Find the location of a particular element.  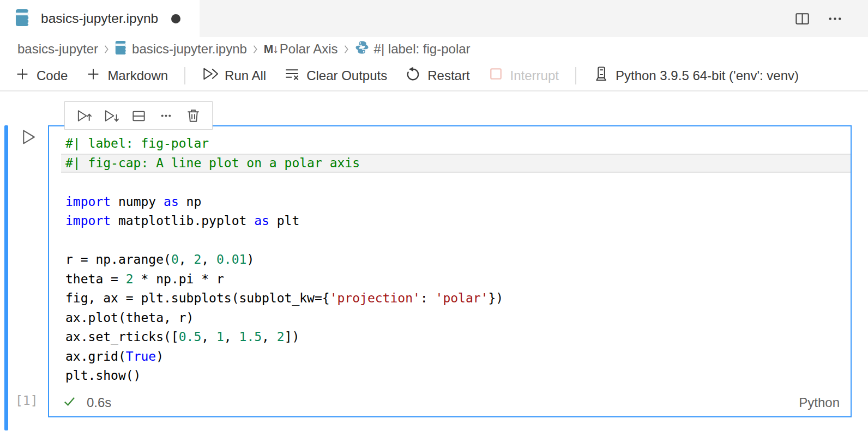

kernel-label: Python 3.9.5 64-bit ('env': venv) is located at coordinates (707, 76).